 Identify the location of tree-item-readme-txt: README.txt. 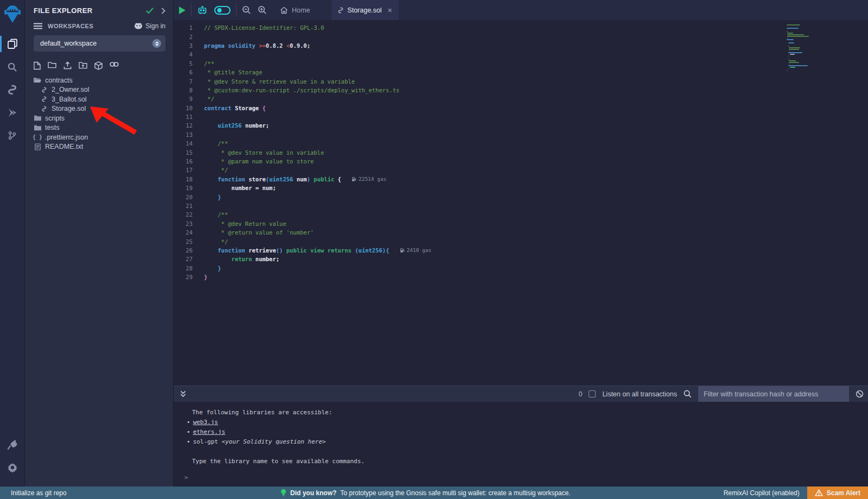
(99, 147).